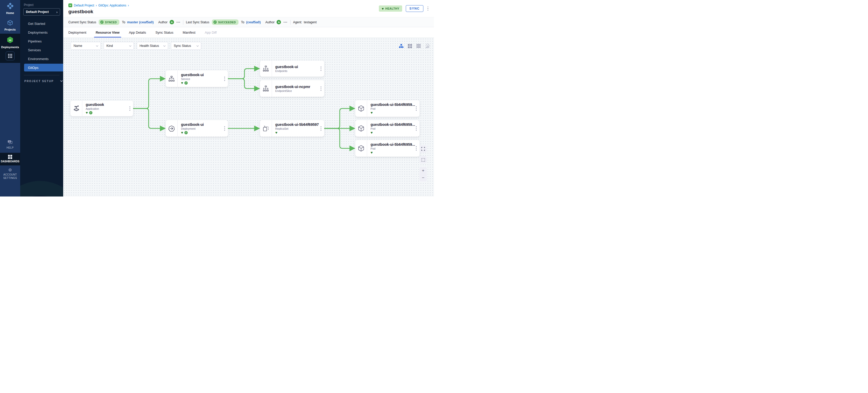 Image resolution: width=868 pixels, height=393 pixels. What do you see at coordinates (42, 24) in the screenshot?
I see `sidebar-item-get-started: Get Started` at bounding box center [42, 24].